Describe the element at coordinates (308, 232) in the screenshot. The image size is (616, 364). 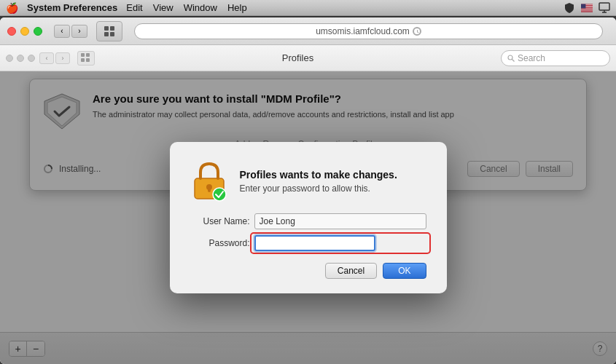
I see `auth-fields: User Name: Password:` at that location.